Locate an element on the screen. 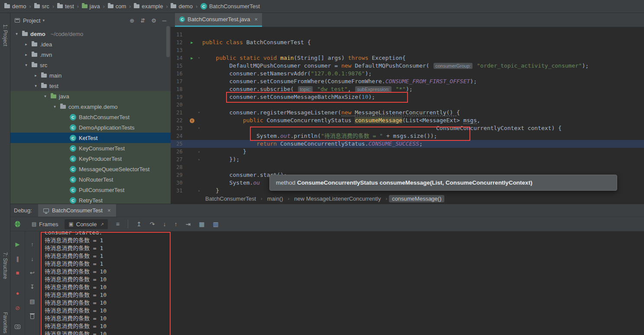 The width and height of the screenshot is (644, 335). debugger-settings-icon: ▥ is located at coordinates (216, 224).